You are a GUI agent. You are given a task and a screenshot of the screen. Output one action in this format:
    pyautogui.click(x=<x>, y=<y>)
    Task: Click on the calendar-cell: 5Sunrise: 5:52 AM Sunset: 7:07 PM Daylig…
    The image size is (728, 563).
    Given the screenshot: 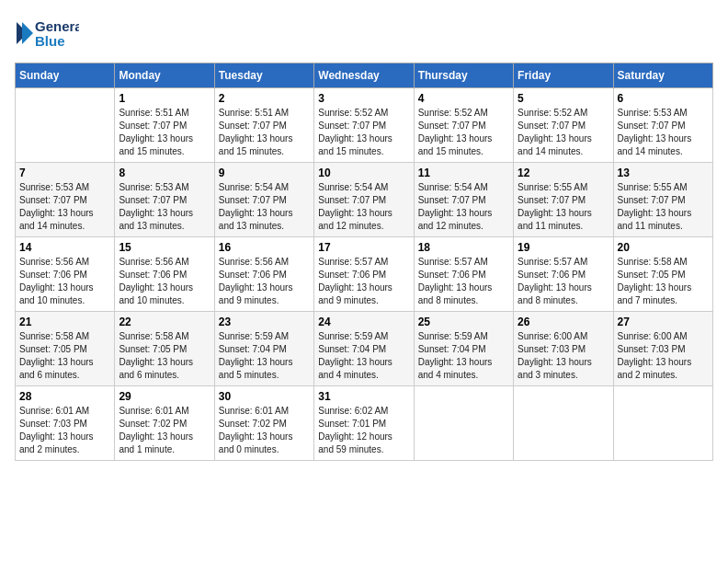 What is the action you would take?
    pyautogui.click(x=563, y=125)
    